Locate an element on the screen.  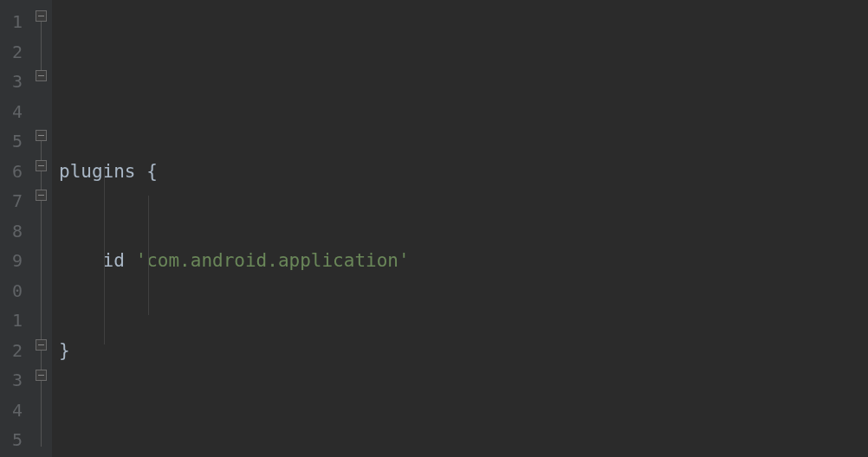
line-number: 7 is located at coordinates (11, 201).